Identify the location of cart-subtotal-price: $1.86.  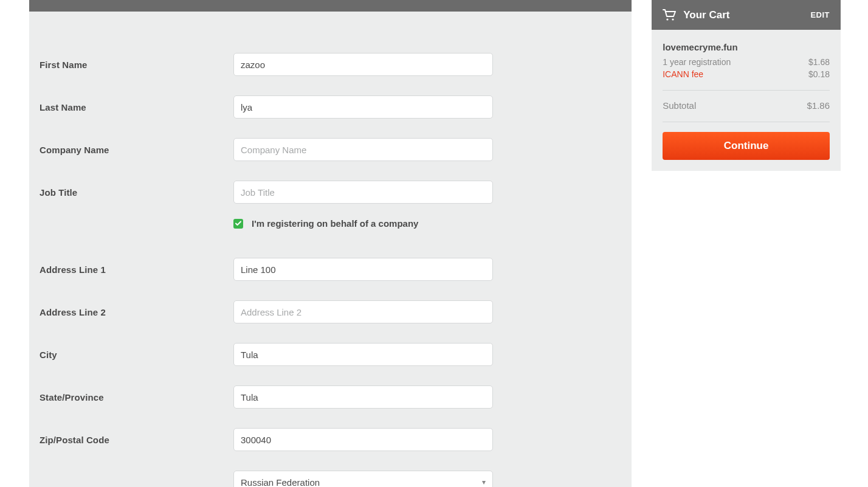
(818, 106).